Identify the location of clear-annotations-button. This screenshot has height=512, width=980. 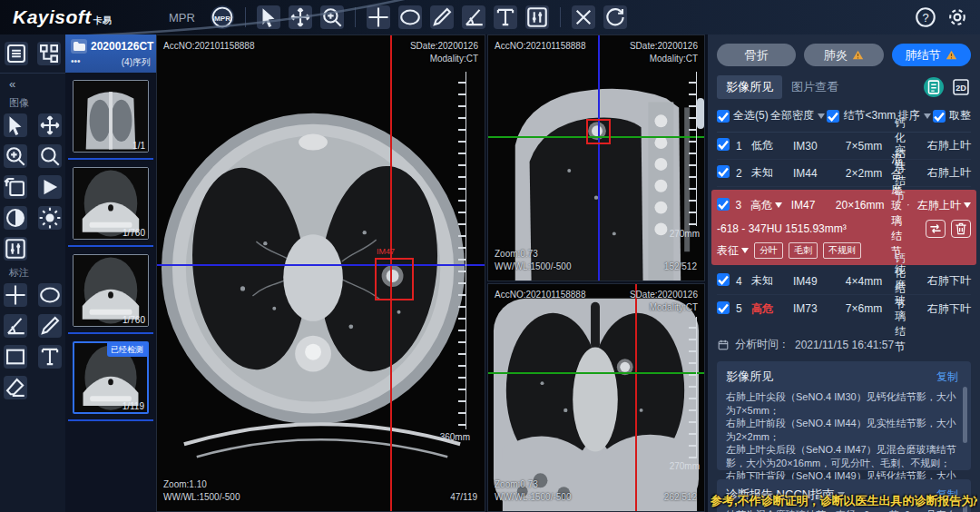
(583, 17).